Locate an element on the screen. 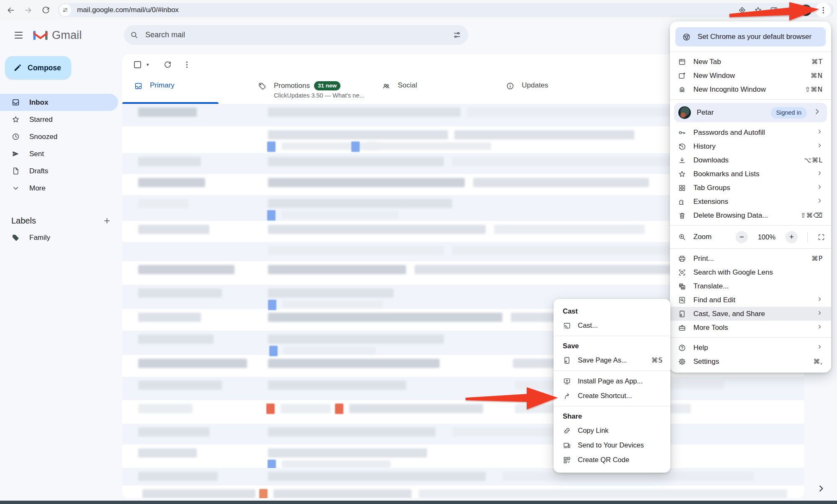 This screenshot has width=837, height=504. menu-item-label: Settings is located at coordinates (750, 362).